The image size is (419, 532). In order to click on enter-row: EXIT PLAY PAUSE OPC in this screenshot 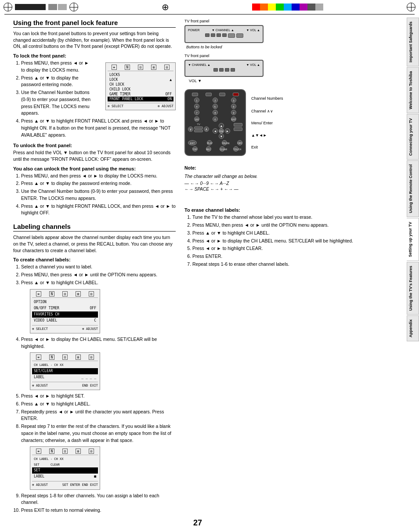, I will do `click(215, 143)`.